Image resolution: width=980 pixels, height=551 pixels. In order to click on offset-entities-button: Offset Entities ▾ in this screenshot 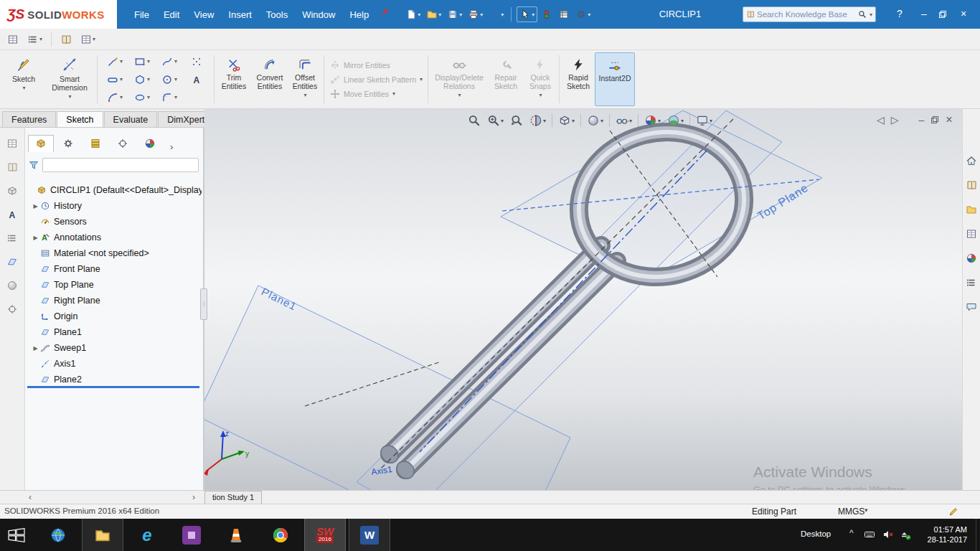, I will do `click(305, 79)`.